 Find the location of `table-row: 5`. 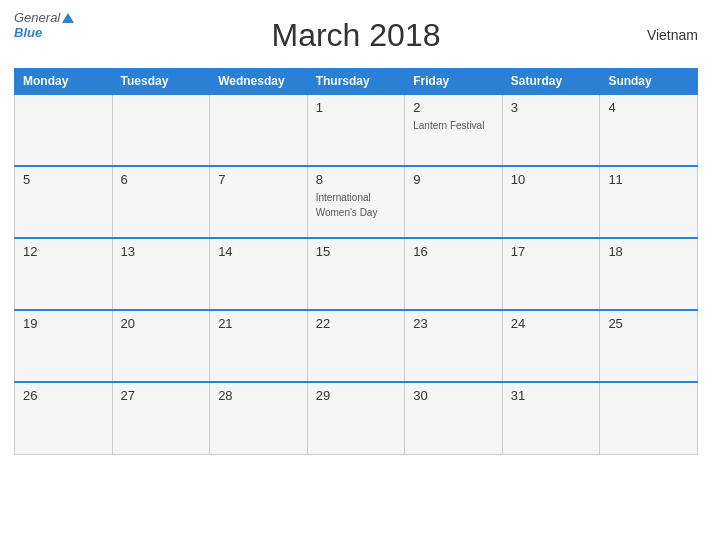

table-row: 5 is located at coordinates (64, 202).